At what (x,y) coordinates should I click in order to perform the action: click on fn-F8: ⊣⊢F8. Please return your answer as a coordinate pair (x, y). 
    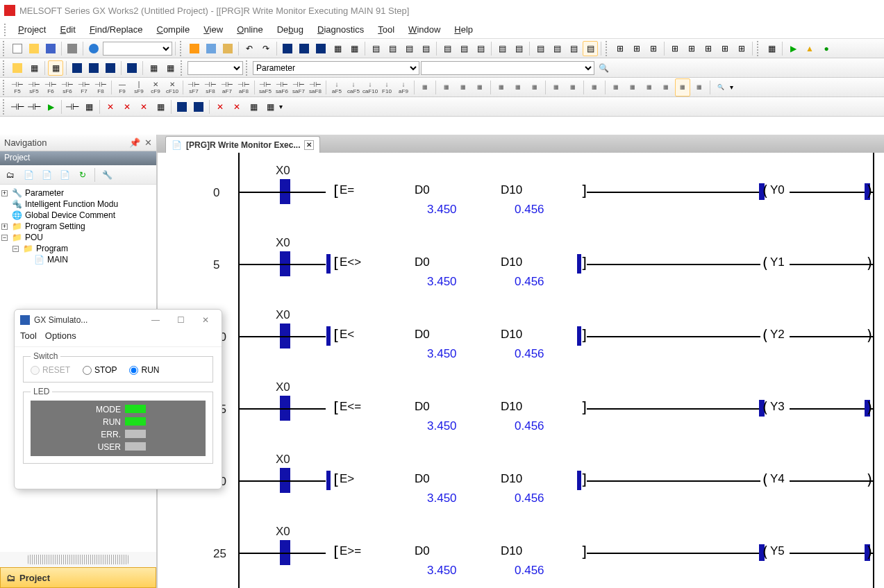
    Looking at the image, I should click on (101, 87).